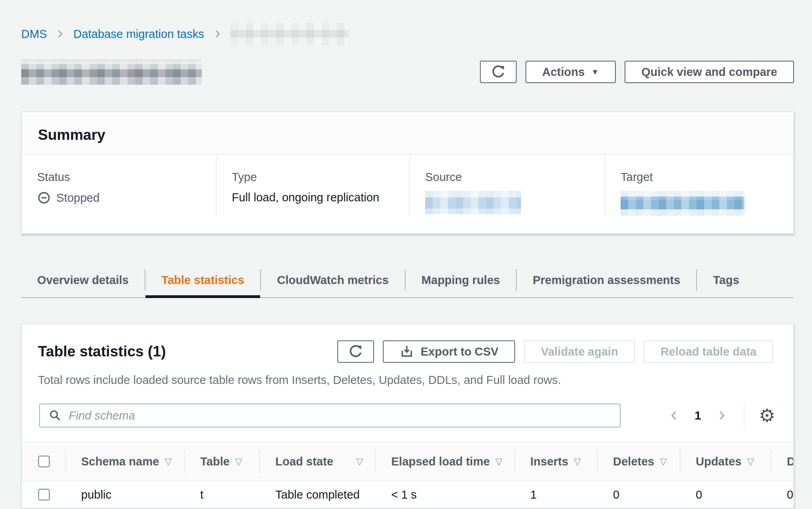 This screenshot has height=509, width=812. I want to click on preferences-gear-button: ⚙, so click(767, 416).